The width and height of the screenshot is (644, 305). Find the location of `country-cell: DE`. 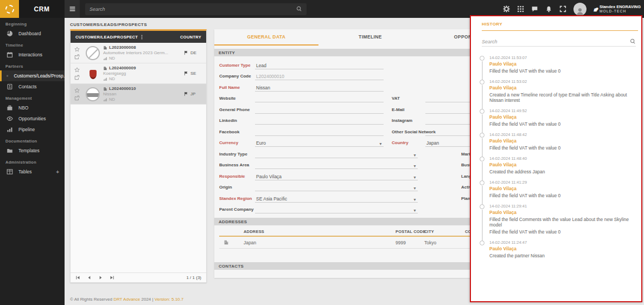

country-cell: DE is located at coordinates (195, 53).